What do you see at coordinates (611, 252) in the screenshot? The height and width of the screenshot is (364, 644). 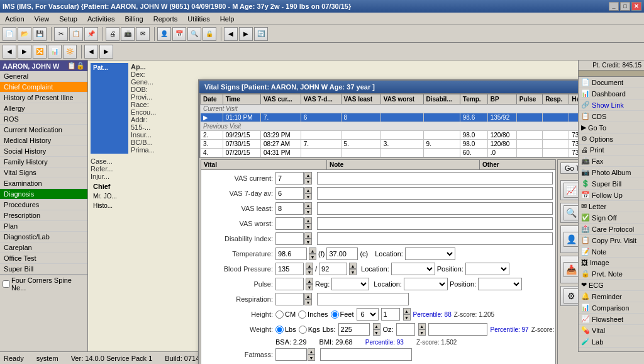 I see `right-item-note: 📝 Note` at bounding box center [611, 252].